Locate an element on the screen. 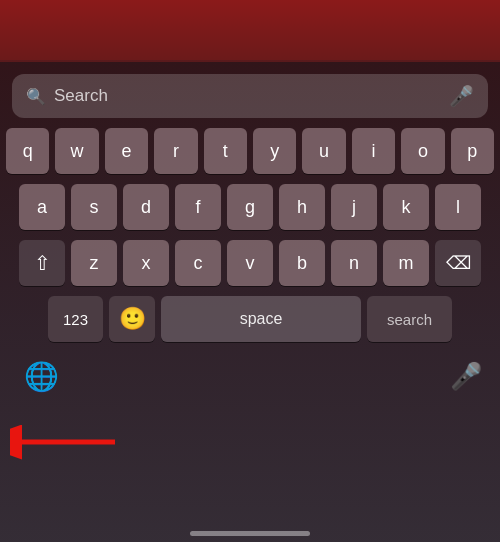 The width and height of the screenshot is (500, 542). keyboard-row-bottom: 123 🙂 space search is located at coordinates (250, 319).